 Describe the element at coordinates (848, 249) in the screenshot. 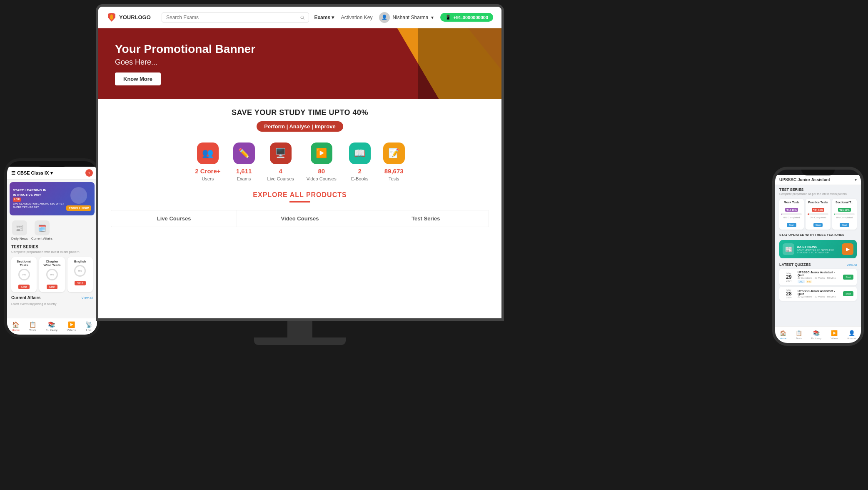

I see `rp-daily-news-arrow: ▶` at that location.